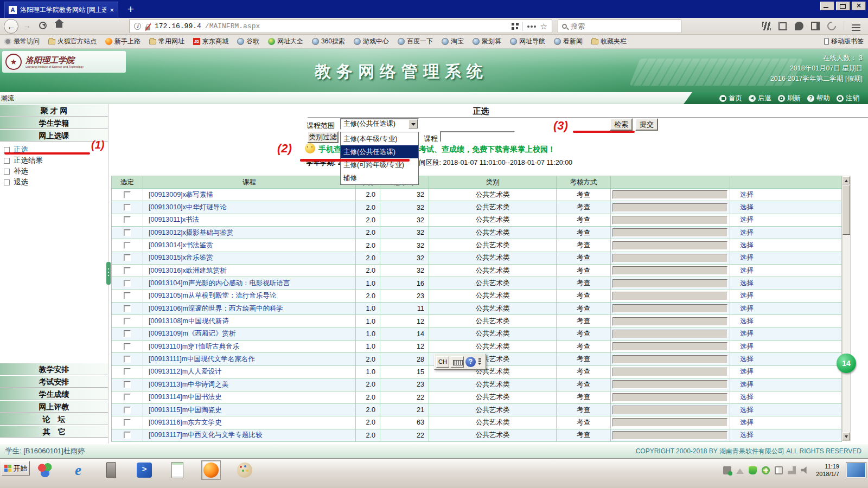 The height and width of the screenshot is (488, 868). Describe the element at coordinates (54, 432) in the screenshot. I see `sidebar-menu: 其 它` at that location.